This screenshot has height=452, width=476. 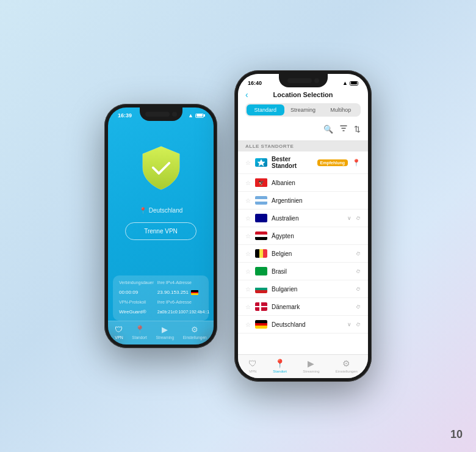 What do you see at coordinates (347, 371) in the screenshot?
I see `nav2-settings-label: Einstellungen` at bounding box center [347, 371].